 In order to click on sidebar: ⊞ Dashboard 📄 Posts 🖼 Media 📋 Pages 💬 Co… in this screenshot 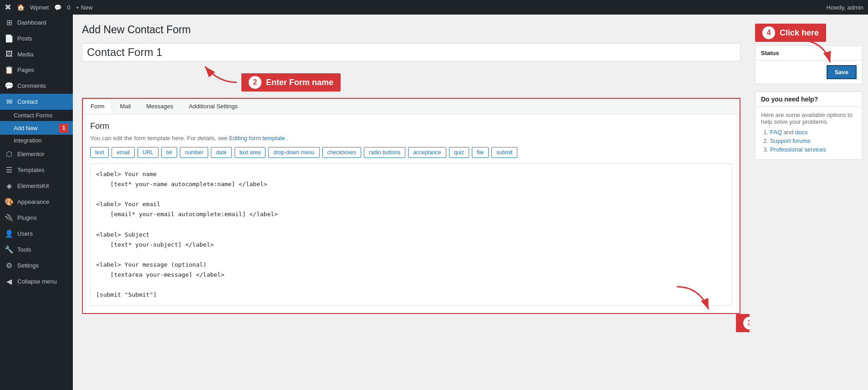, I will do `click(36, 202)`.